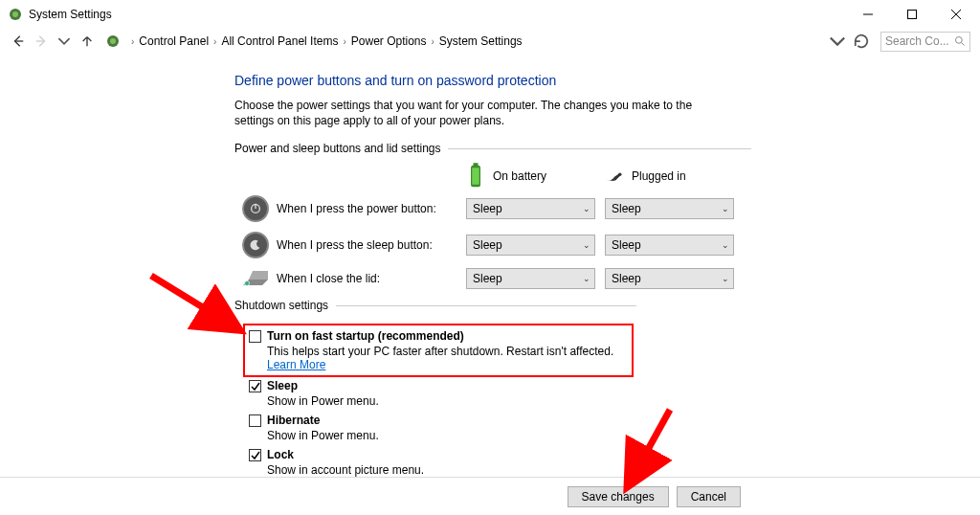 This screenshot has width=980, height=515. I want to click on save-changes-button: Save changes, so click(618, 497).